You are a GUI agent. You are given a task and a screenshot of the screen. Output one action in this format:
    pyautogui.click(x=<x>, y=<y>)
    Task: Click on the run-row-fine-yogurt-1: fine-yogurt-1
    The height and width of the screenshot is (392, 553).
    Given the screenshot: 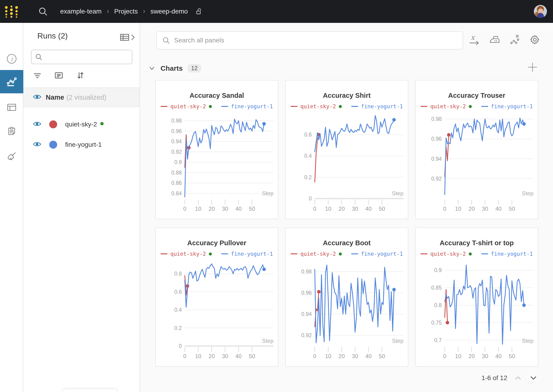 What is the action you would take?
    pyautogui.click(x=82, y=145)
    